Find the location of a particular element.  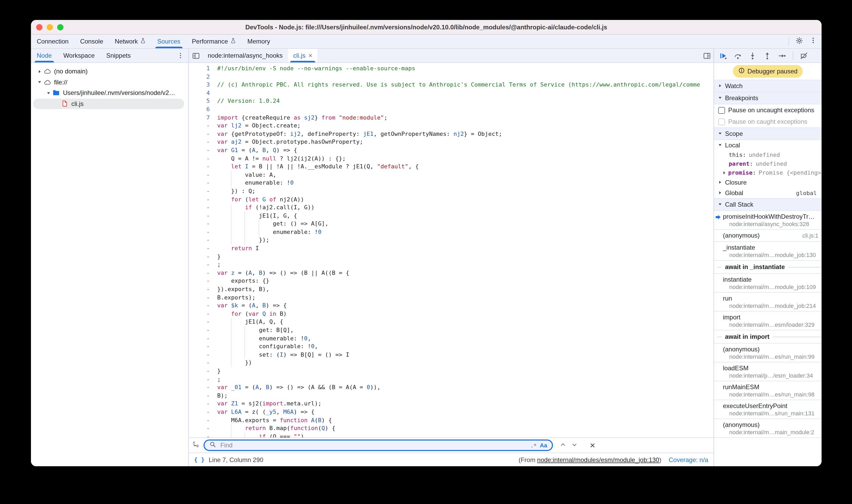

tab-memory: Memory is located at coordinates (259, 41).